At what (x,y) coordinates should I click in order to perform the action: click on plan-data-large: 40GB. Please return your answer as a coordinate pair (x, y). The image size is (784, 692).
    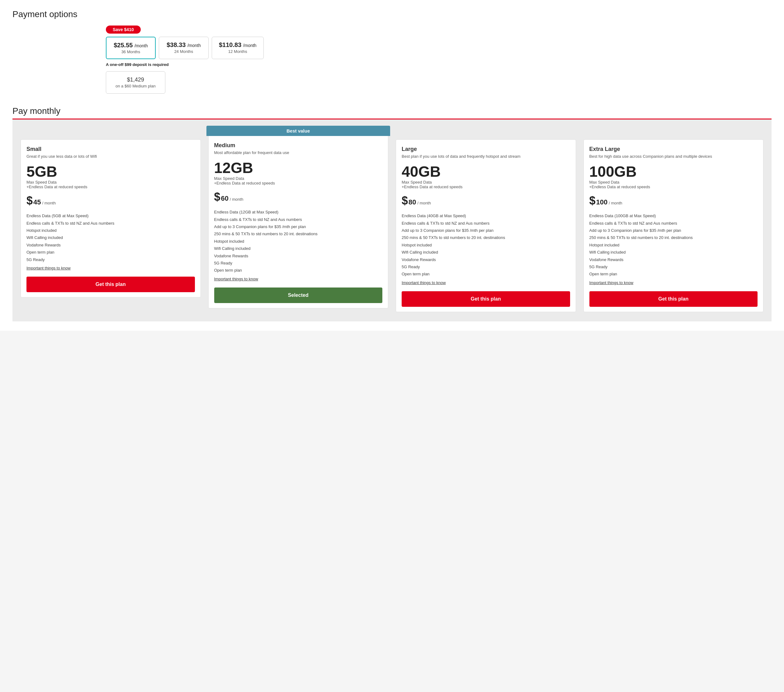
    Looking at the image, I should click on (421, 172).